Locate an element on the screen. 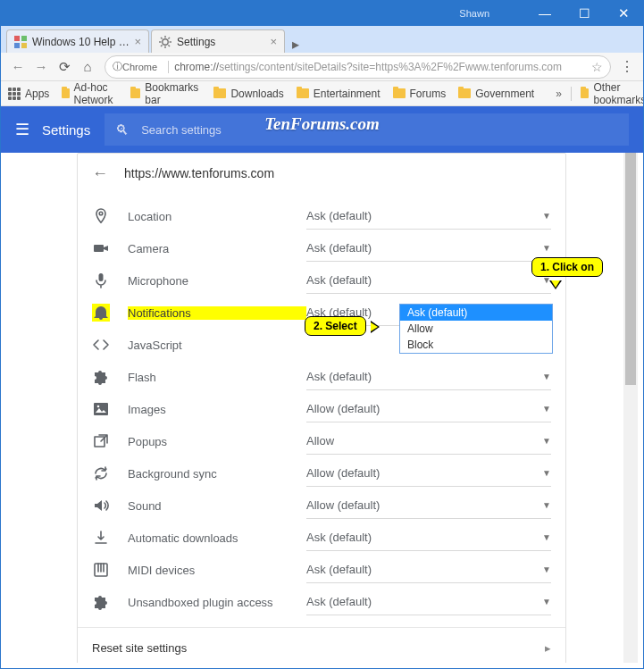 The image size is (644, 669). scrollbar-thumb is located at coordinates (631, 269).